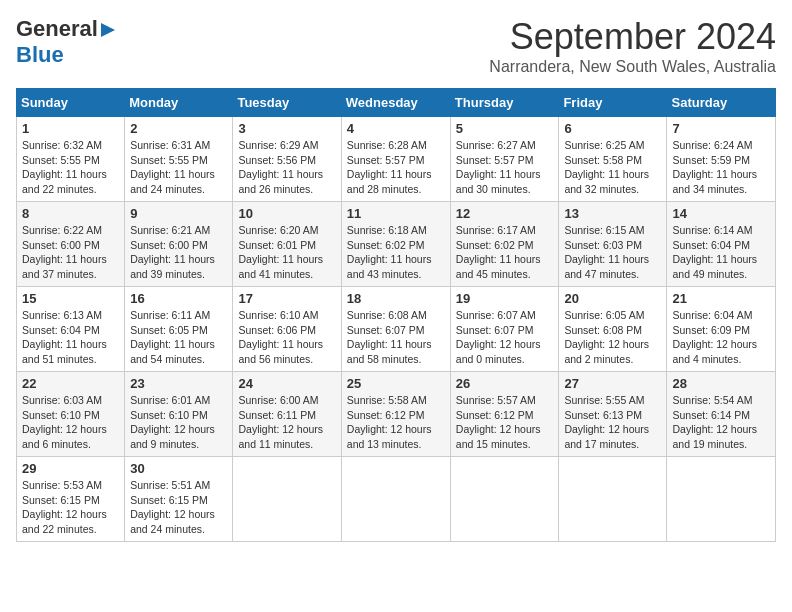 This screenshot has width=792, height=612. I want to click on col-wednesday: Wednesday, so click(396, 103).